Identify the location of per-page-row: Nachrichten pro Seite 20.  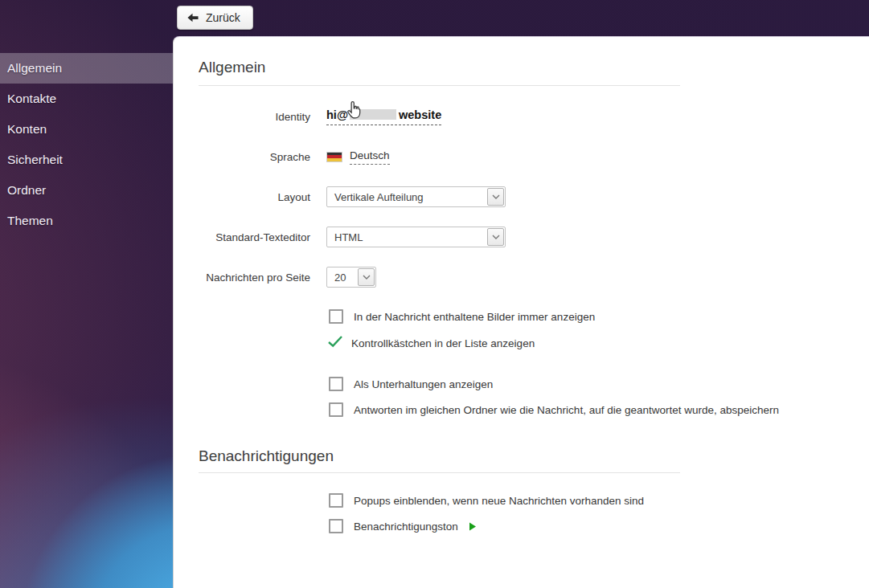
(534, 277).